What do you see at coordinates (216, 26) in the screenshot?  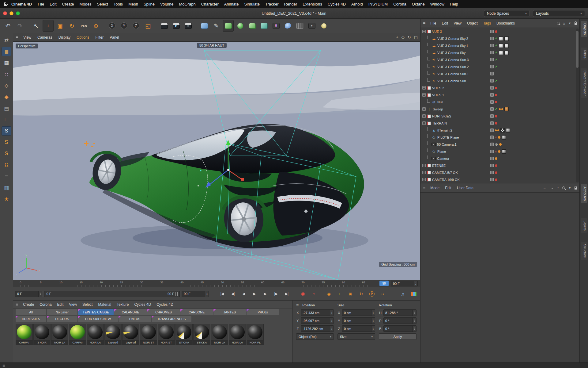 I see `pen-spline-tool-button: ✎` at bounding box center [216, 26].